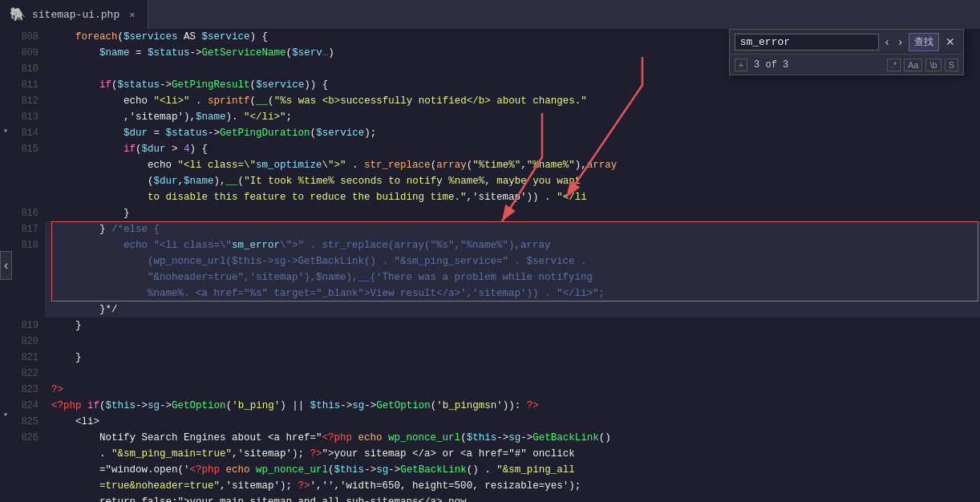 This screenshot has width=980, height=502. What do you see at coordinates (25, 277) in the screenshot?
I see `ln-818c` at bounding box center [25, 277].